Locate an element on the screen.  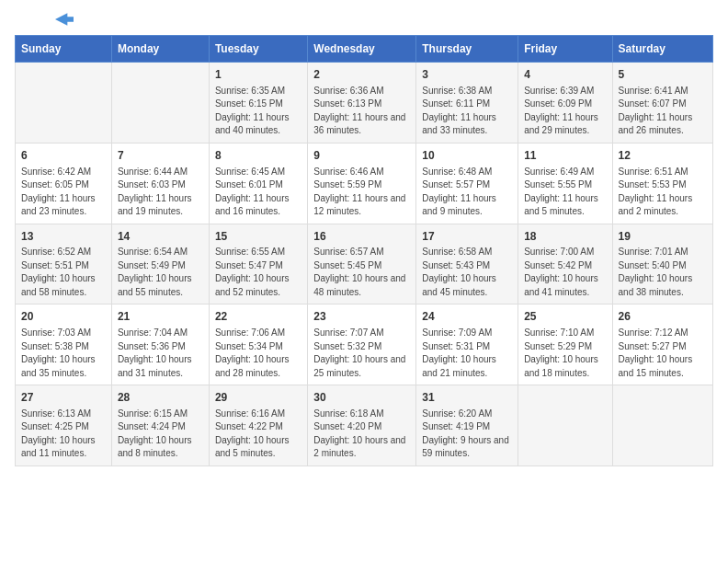
day-number: 18 is located at coordinates (564, 237).